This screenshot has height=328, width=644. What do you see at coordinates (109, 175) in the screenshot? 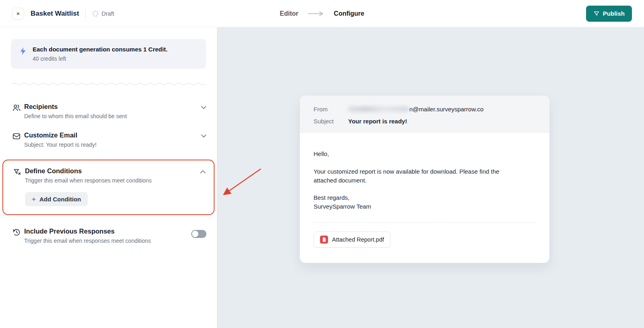
I see `section-define-conditions: Define Conditions Trigger this email whe…` at bounding box center [109, 175].